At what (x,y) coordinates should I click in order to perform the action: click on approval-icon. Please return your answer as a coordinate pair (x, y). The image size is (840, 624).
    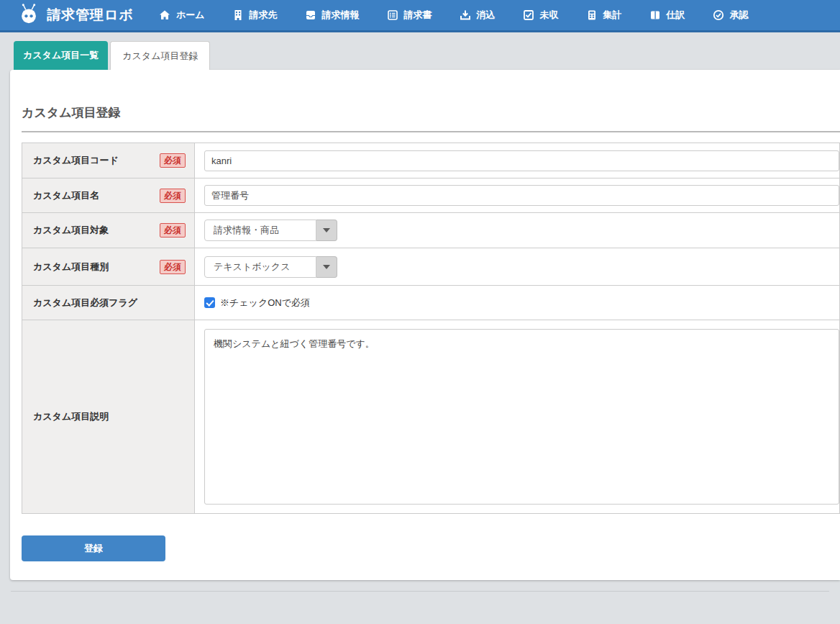
    Looking at the image, I should click on (718, 15).